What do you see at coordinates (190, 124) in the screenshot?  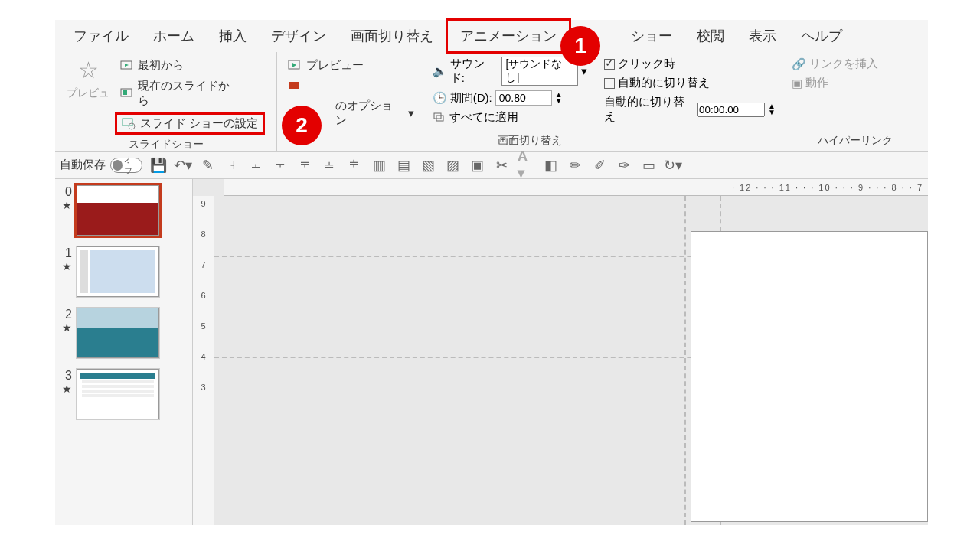 I see `setup-slideshow-button: スライド ショーの設定` at bounding box center [190, 124].